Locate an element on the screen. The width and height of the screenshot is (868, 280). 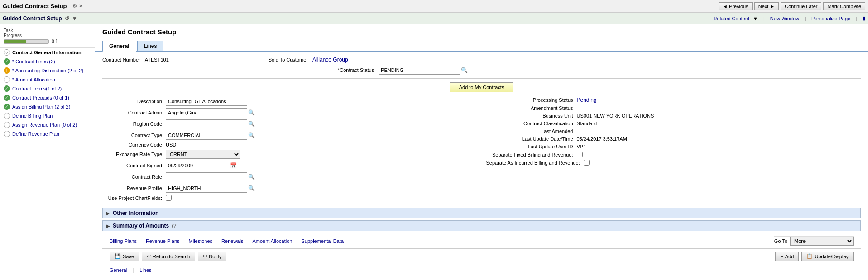
related-content-link: Related Content is located at coordinates (732, 19).